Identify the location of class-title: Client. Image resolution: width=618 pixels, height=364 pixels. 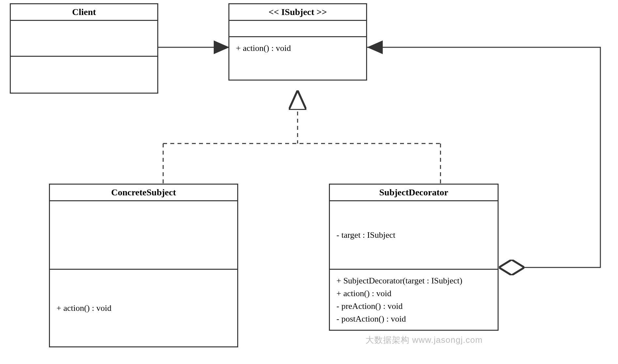
(84, 12).